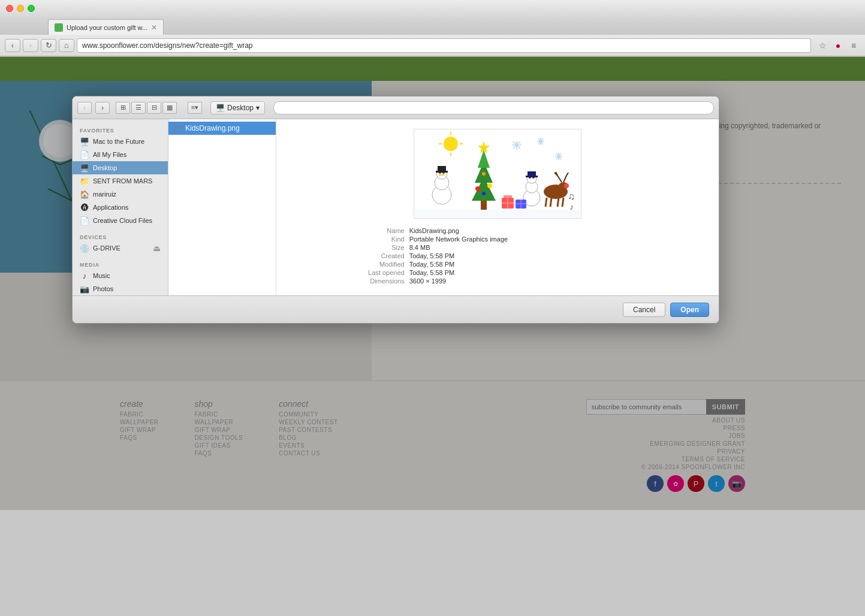  Describe the element at coordinates (433, 8) in the screenshot. I see `title-bar` at that location.